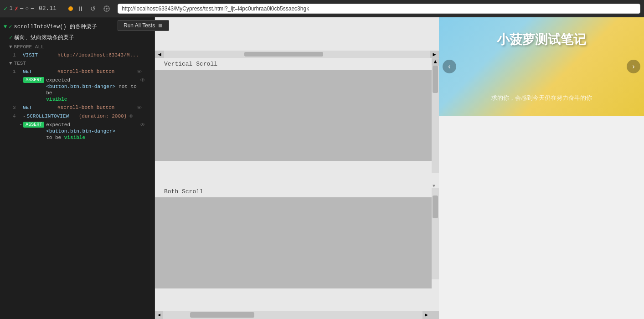  Describe the element at coordinates (81, 9) in the screenshot. I see `toolbar-right-controls: ⏸ ↺` at that location.